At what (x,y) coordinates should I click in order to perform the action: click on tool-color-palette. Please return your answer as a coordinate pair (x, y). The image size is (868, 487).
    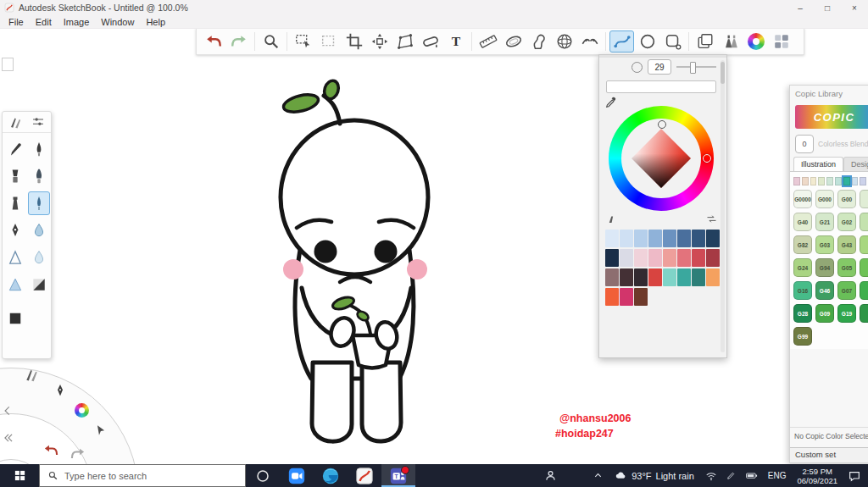
    Looking at the image, I should click on (782, 42).